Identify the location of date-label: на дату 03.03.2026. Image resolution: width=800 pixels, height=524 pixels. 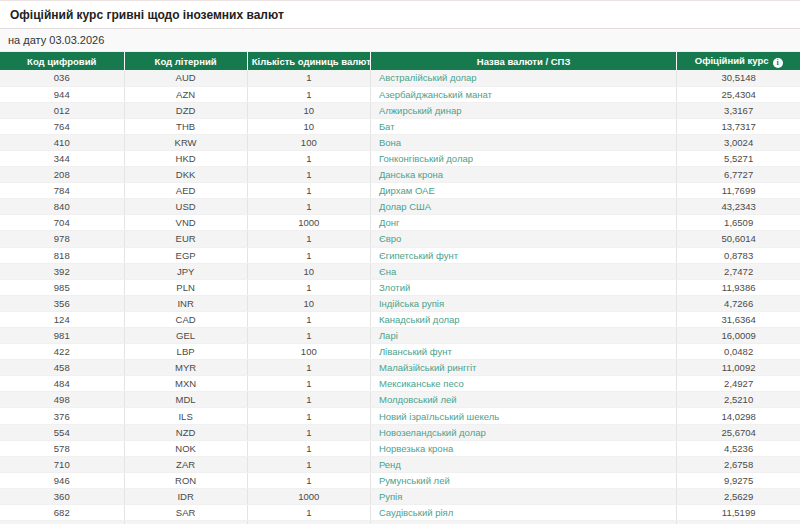
(56, 40).